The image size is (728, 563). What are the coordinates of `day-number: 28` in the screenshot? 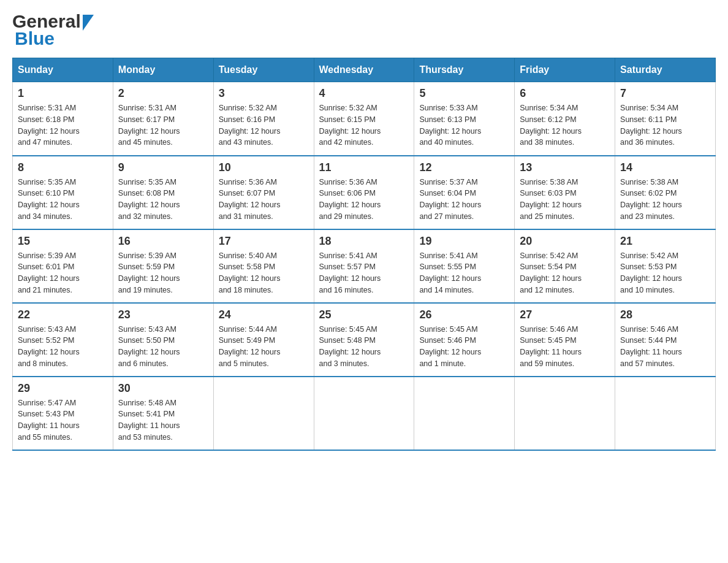 It's located at (665, 315).